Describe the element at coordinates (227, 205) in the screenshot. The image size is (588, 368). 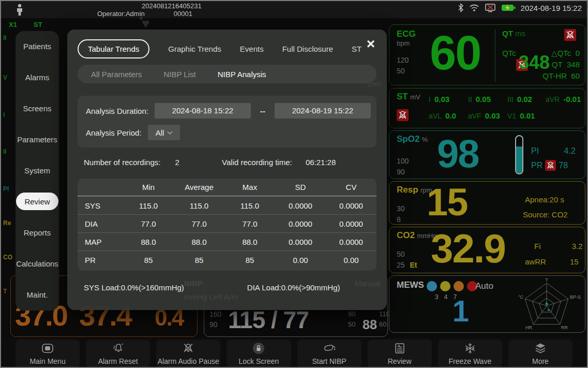
I see `table-row: SYS 115.0 115.0 115.0 0.0000 0.0000` at that location.